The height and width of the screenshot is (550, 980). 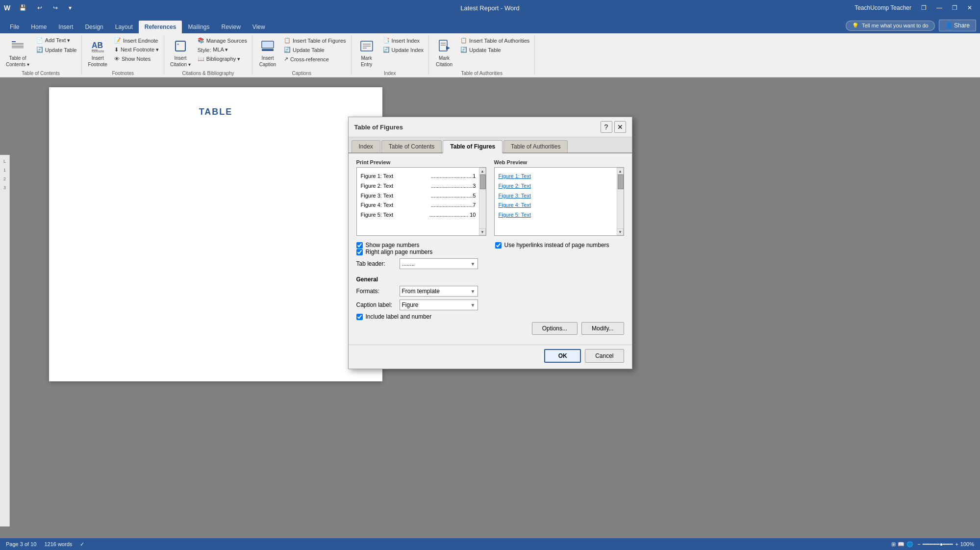 I want to click on title-bar-right: TeachUcomp Teacher ❐ — ❐ ✕, so click(x=915, y=8).